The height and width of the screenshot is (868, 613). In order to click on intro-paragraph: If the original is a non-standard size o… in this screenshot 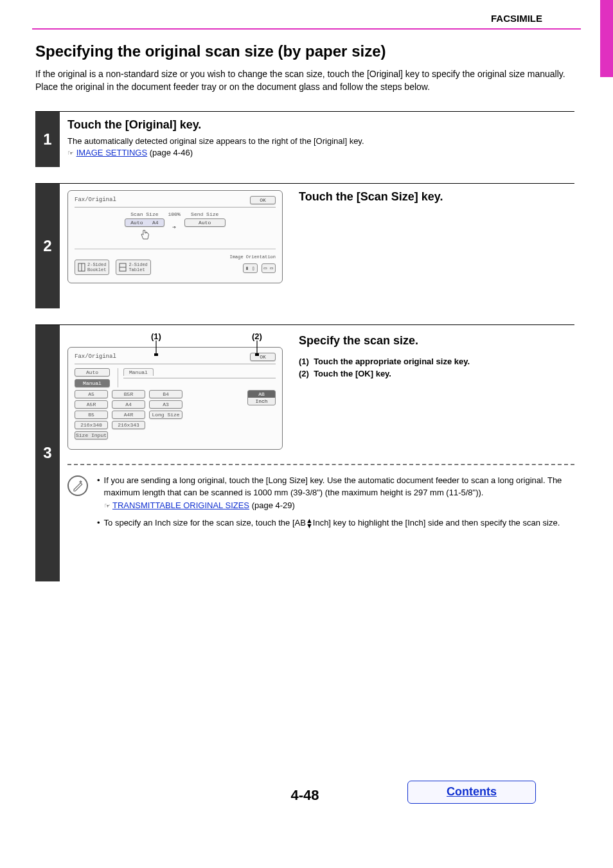, I will do `click(305, 81)`.